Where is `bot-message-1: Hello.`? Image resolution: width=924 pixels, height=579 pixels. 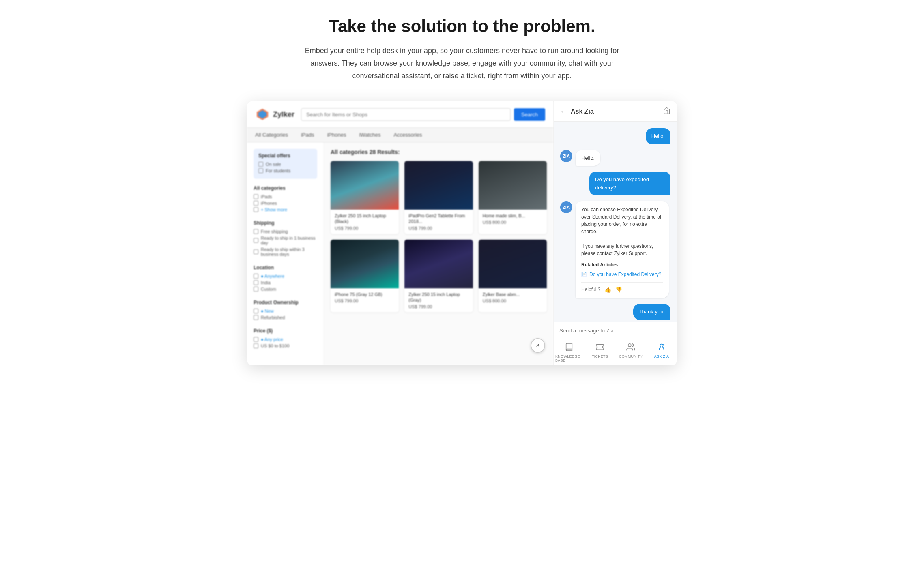
bot-message-1: Hello. is located at coordinates (588, 158).